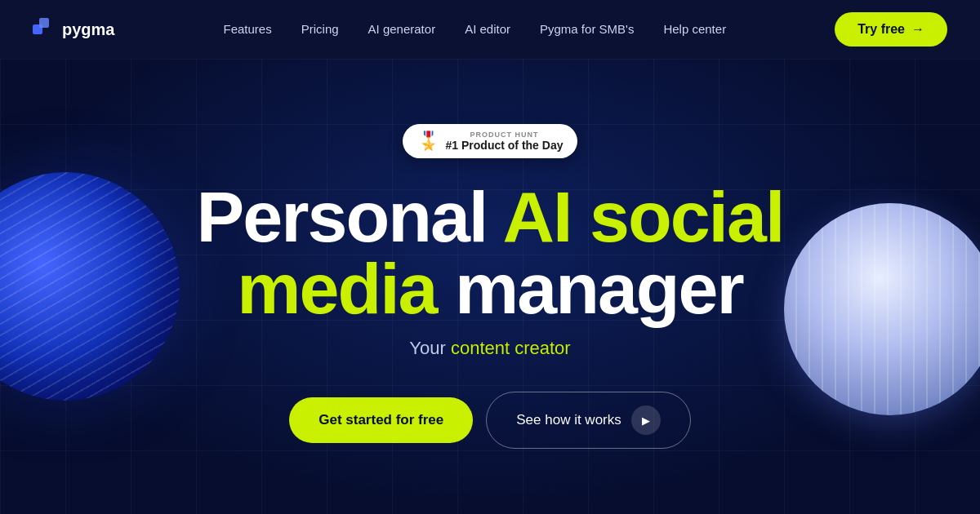 The width and height of the screenshot is (980, 514). What do you see at coordinates (430, 348) in the screenshot?
I see `hero-subtitle-prefix: Your` at bounding box center [430, 348].